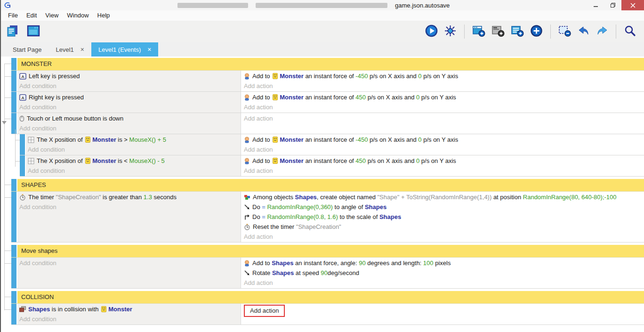 The image size is (644, 332). Describe the element at coordinates (125, 49) in the screenshot. I see `tab-level1-events-: Level1 (Events)×` at that location.